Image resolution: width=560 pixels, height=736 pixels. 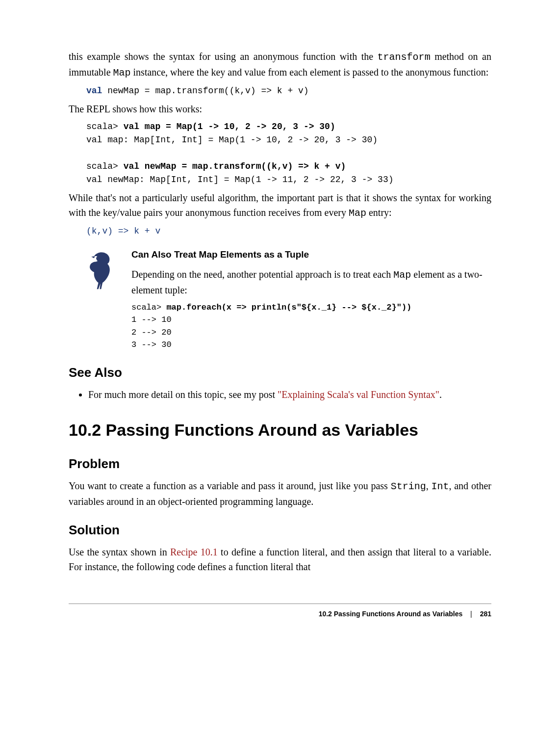 I want to click on external-link: "Explaining Scala's val Function Syntax", so click(x=358, y=394).